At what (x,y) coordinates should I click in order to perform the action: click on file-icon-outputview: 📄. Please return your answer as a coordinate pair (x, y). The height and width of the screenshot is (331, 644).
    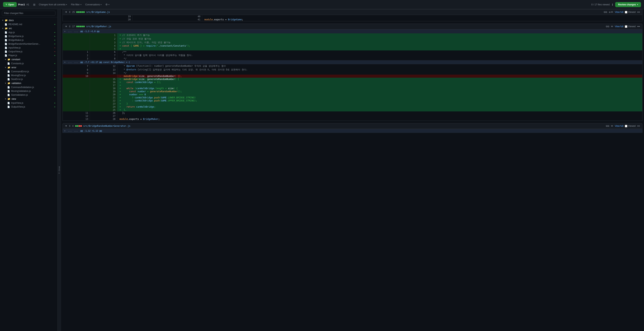
    Looking at the image, I should click on (6, 52).